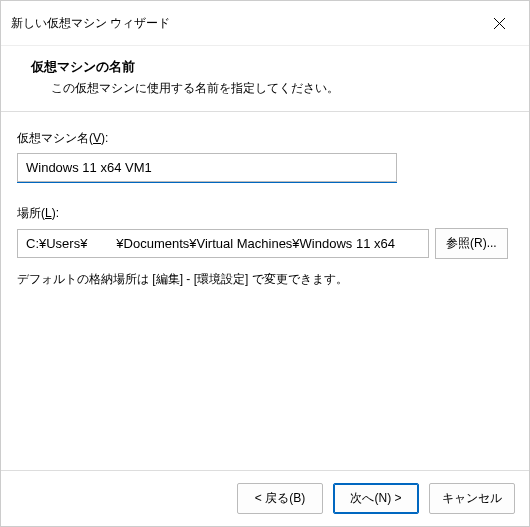 This screenshot has width=530, height=527. I want to click on window-title: 新しい仮想マシン ウィザード, so click(90, 24).